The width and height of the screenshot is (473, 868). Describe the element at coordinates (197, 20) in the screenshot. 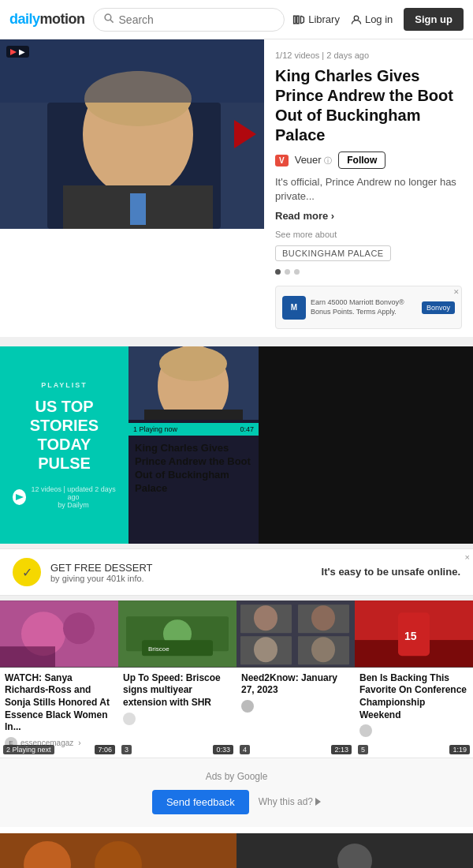

I see `search-input` at that location.